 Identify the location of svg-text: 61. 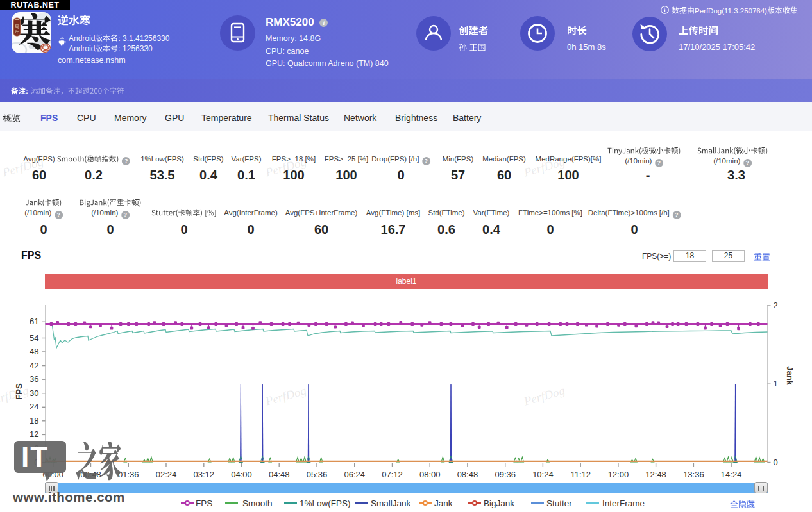
(34, 322).